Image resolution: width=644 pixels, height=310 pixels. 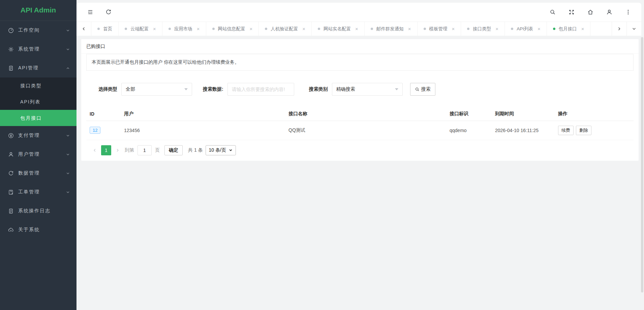 What do you see at coordinates (261, 89) in the screenshot?
I see `search-input` at bounding box center [261, 89].